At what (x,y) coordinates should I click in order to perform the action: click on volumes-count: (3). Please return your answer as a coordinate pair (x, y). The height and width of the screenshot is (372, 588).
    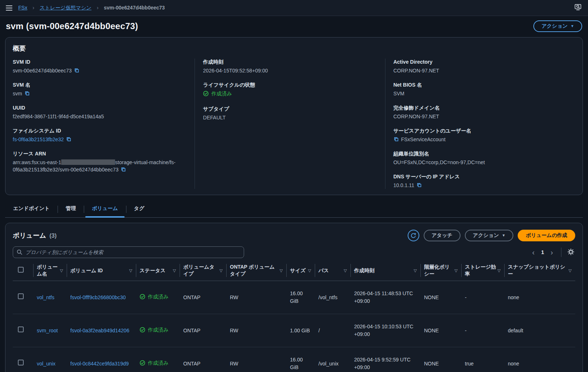
    Looking at the image, I should click on (53, 236).